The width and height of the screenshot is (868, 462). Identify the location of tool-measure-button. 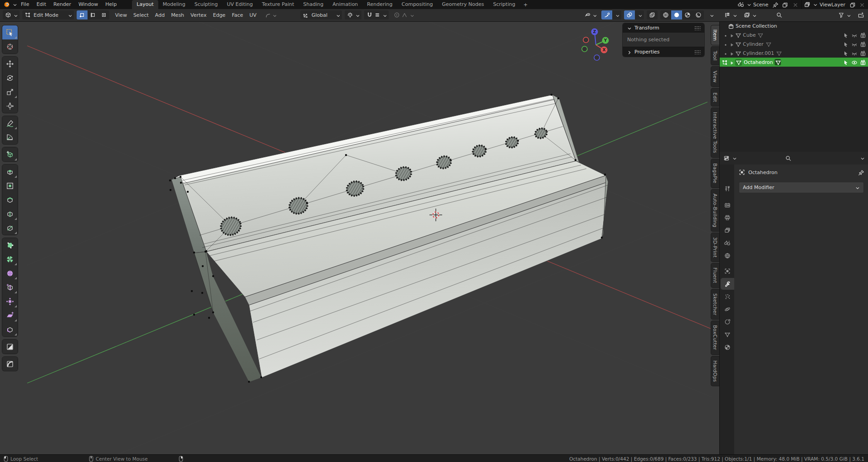
(10, 137).